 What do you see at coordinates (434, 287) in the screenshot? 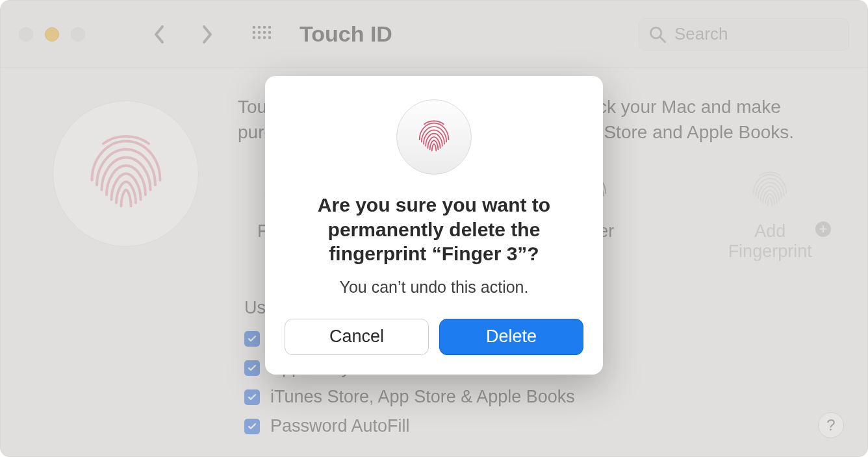
I see `dialog-subtitle: You can’t undo this action.` at bounding box center [434, 287].